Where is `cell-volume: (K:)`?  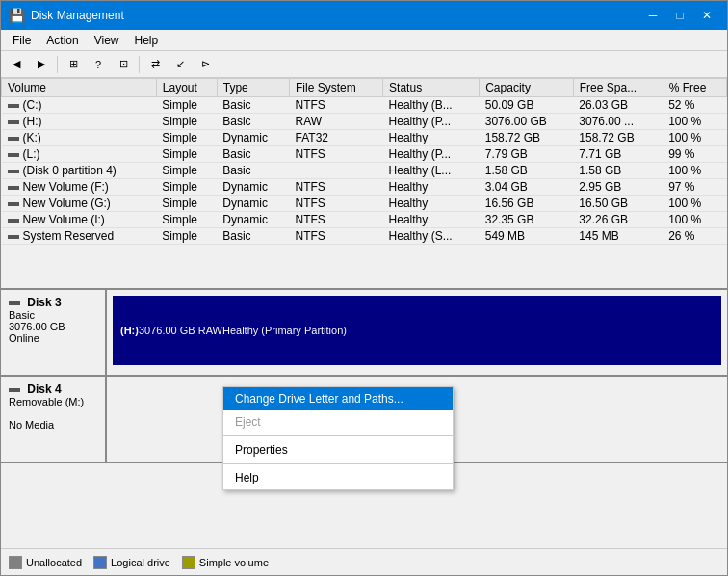
cell-volume: (K:) is located at coordinates (79, 139).